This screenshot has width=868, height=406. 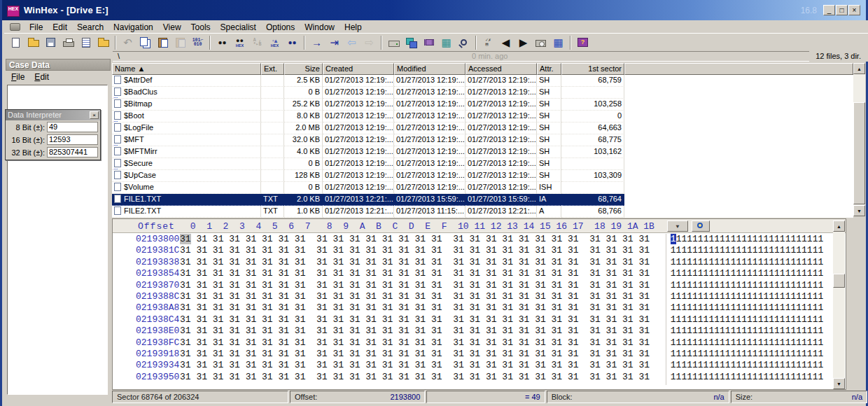 What do you see at coordinates (104, 43) in the screenshot?
I see `edit-folder-icon` at bounding box center [104, 43].